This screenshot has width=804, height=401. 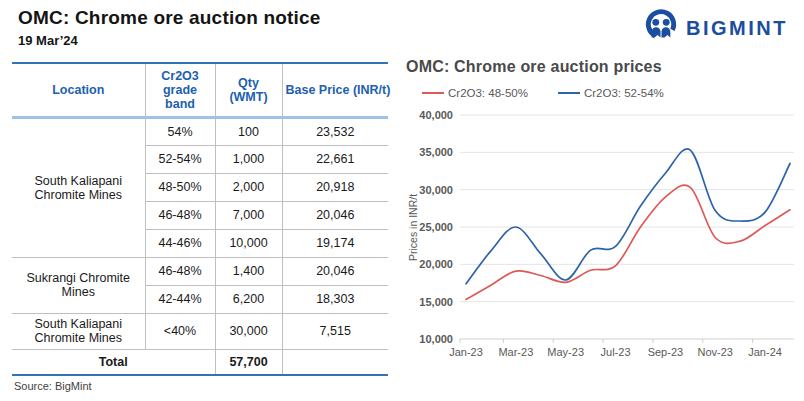 I want to click on table-header-cell: Location, so click(x=78, y=90).